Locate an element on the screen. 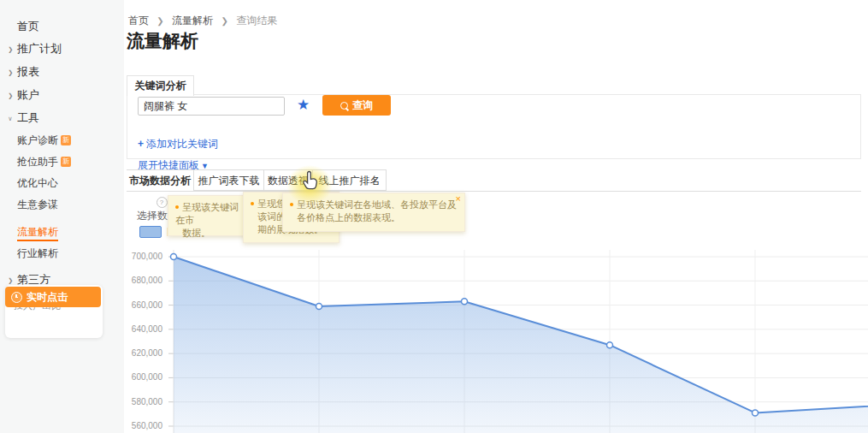 Image resolution: width=868 pixels, height=433 pixels. page-title: 流量解析 is located at coordinates (162, 41).